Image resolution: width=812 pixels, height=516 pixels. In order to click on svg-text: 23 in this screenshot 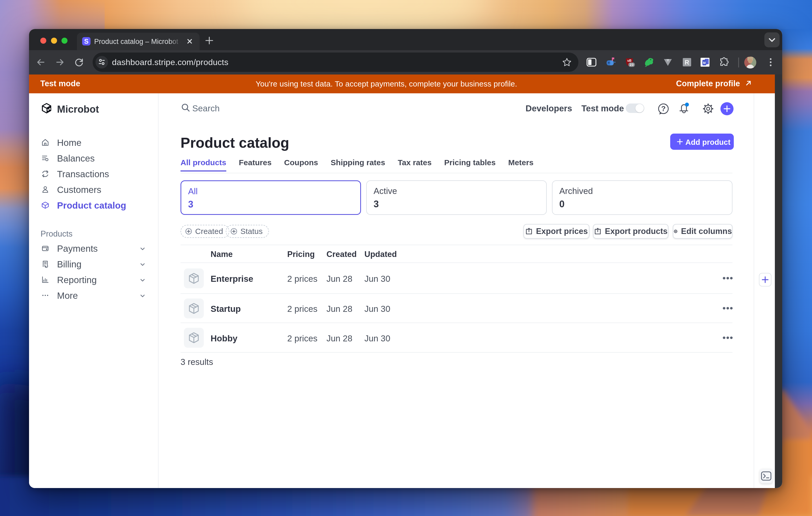, I will do `click(632, 65)`.